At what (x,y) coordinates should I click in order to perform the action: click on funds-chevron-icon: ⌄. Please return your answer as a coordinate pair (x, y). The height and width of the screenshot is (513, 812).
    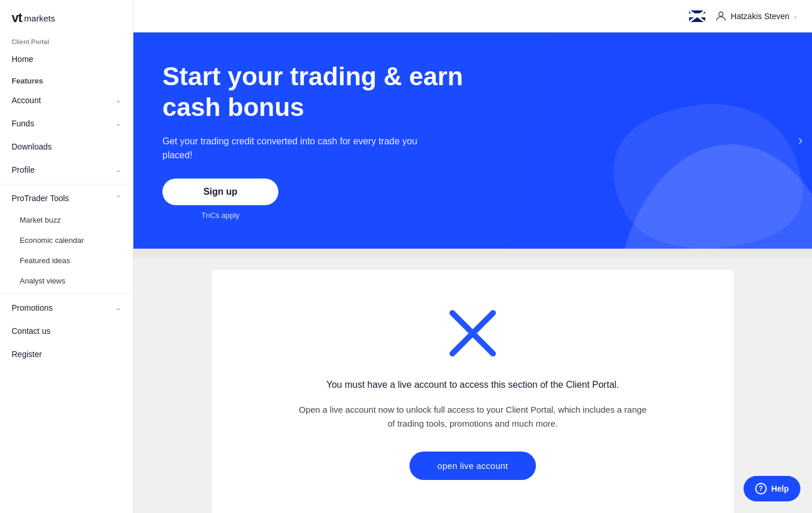
    Looking at the image, I should click on (118, 123).